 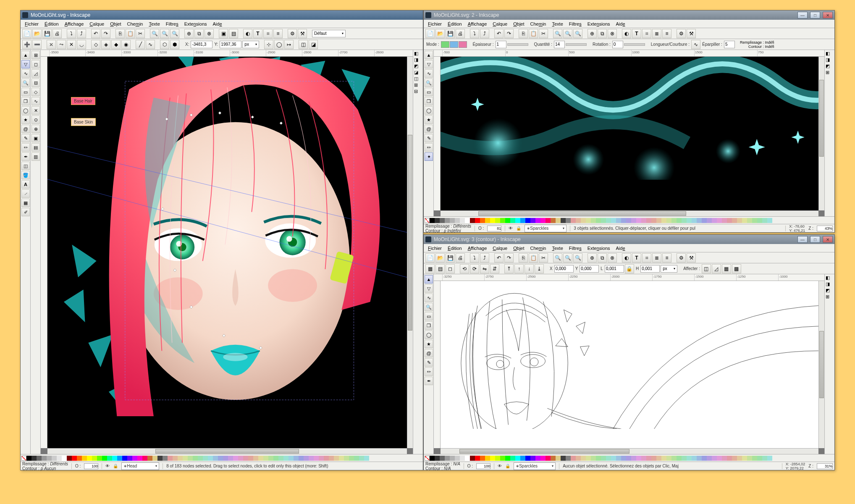 What do you see at coordinates (602, 258) in the screenshot?
I see `clone-icon: ⧉` at bounding box center [602, 258].